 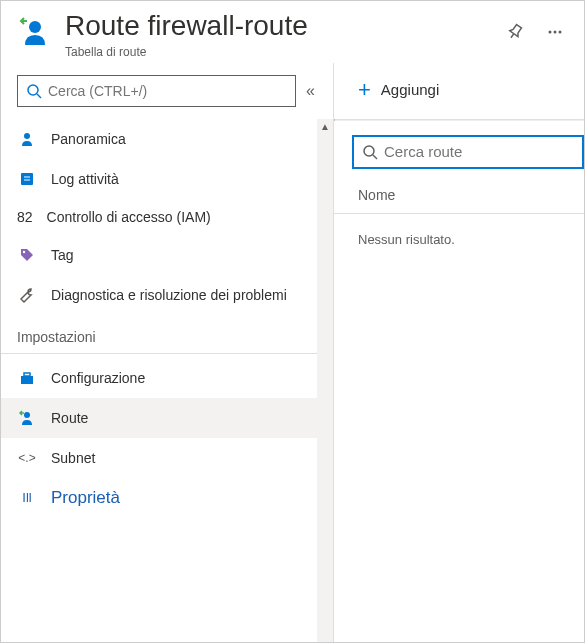 I want to click on nav-label: Diagnostica e risoluzione dei problemi, so click(x=169, y=295).